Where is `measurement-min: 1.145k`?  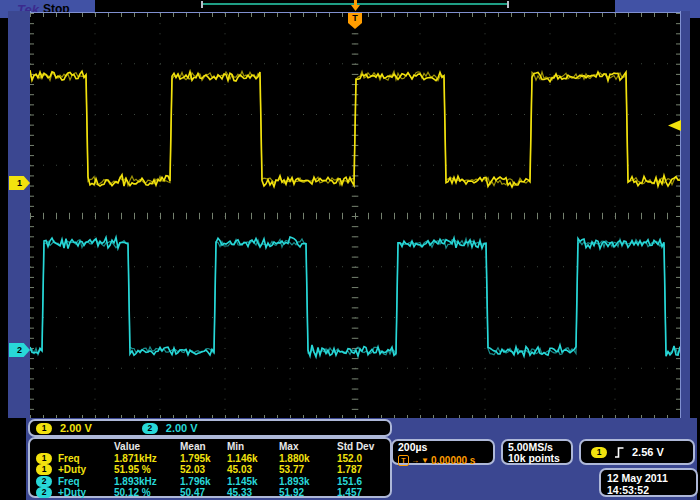 measurement-min: 1.145k is located at coordinates (253, 482).